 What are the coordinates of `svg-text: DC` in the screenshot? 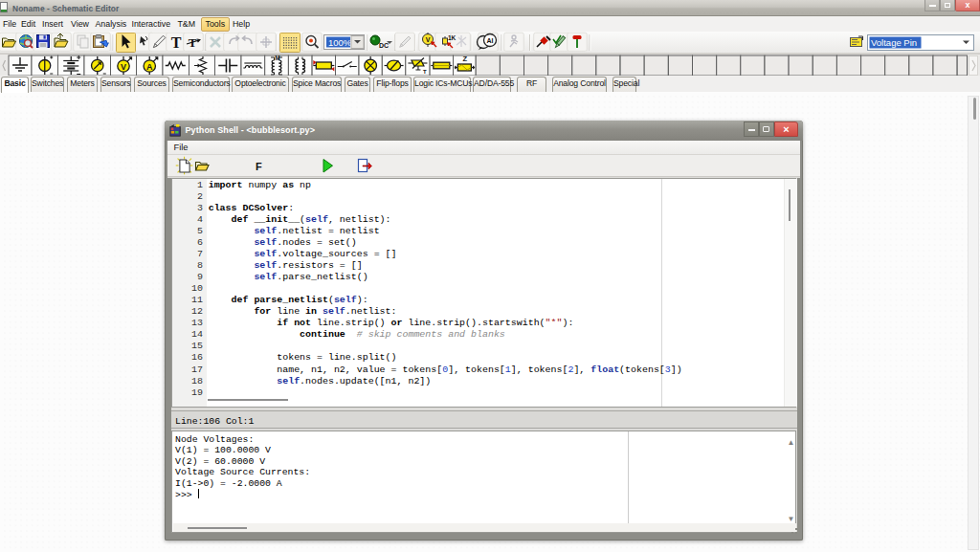 It's located at (384, 46).